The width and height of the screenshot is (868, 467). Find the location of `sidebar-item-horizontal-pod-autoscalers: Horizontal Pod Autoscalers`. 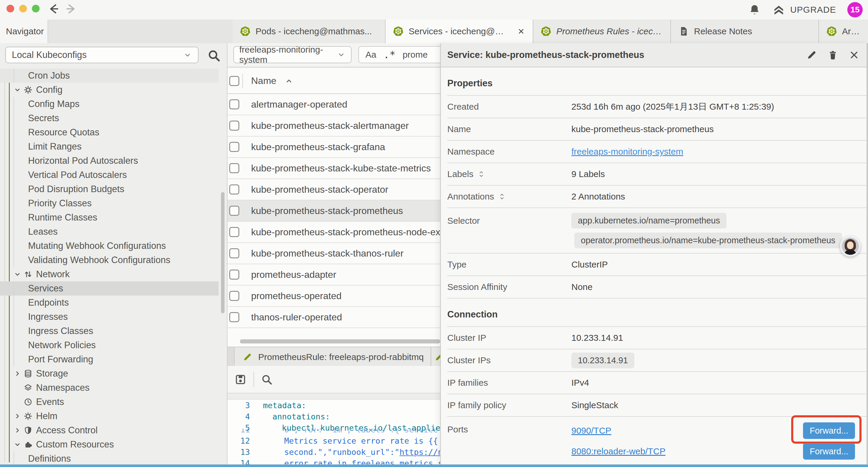

sidebar-item-horizontal-pod-autoscalers: Horizontal Pod Autoscalers is located at coordinates (109, 161).